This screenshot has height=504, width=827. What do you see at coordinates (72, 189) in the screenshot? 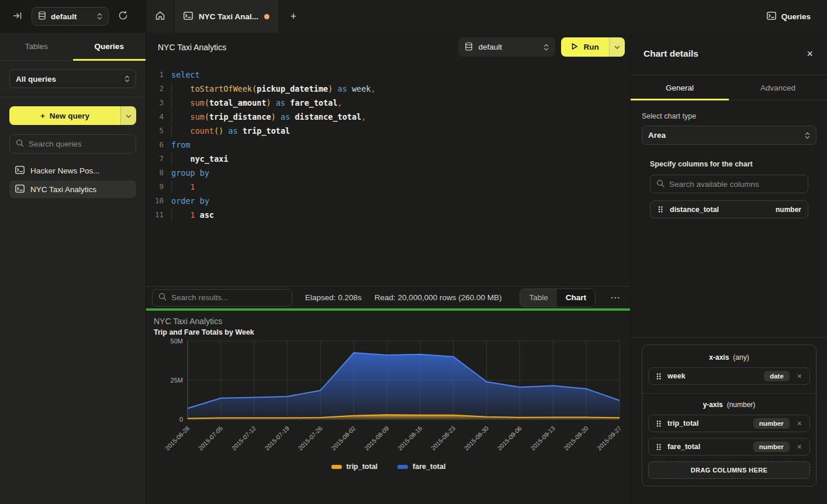
I see `saved-query-item: NYC Taxi Analytics` at bounding box center [72, 189].